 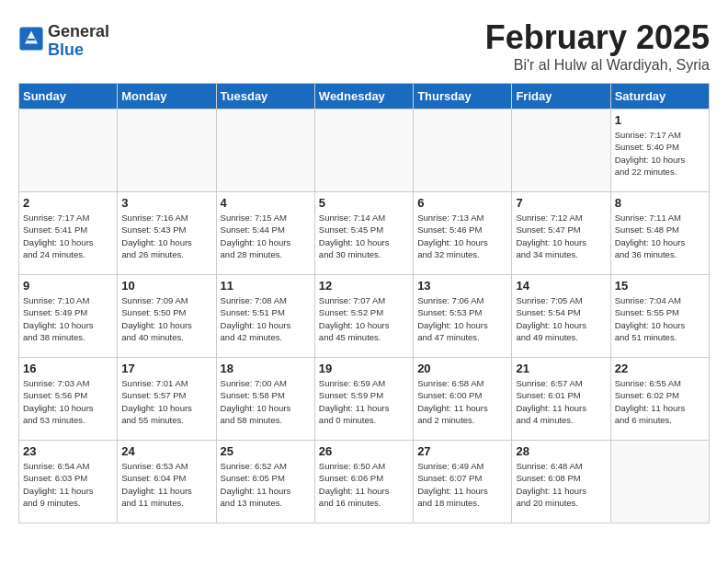 I want to click on day-info: Sunrise: 7:09 AM Sunset: 5:50 PM Dayligh…, so click(x=166, y=318).